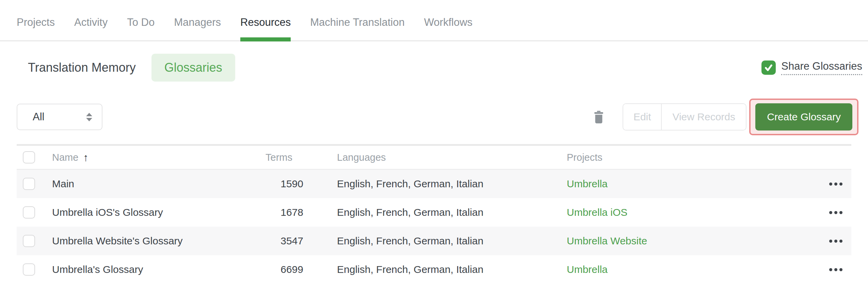 The height and width of the screenshot is (295, 868). Describe the element at coordinates (599, 117) in the screenshot. I see `delete-glossary-button` at that location.